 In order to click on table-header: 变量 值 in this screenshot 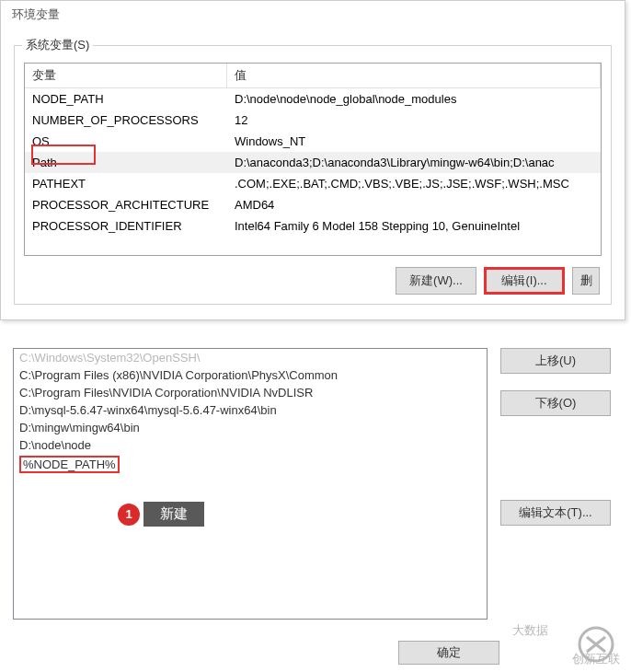, I will do `click(313, 75)`.